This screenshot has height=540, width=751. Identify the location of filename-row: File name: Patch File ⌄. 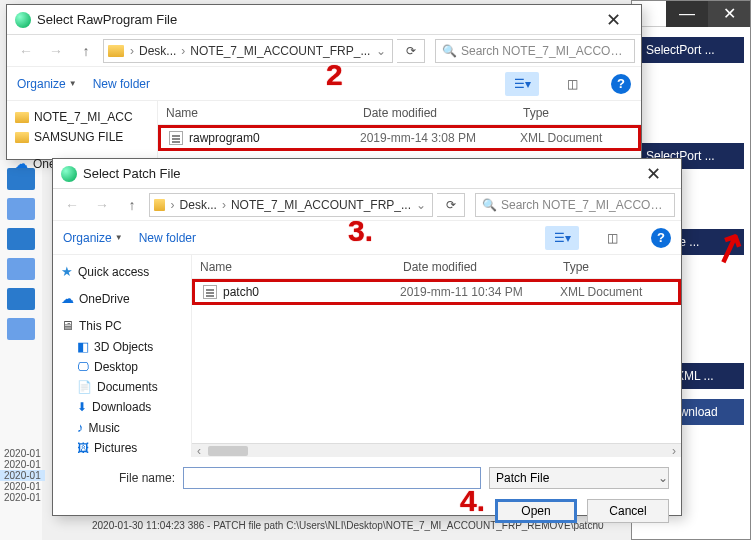
(367, 478).